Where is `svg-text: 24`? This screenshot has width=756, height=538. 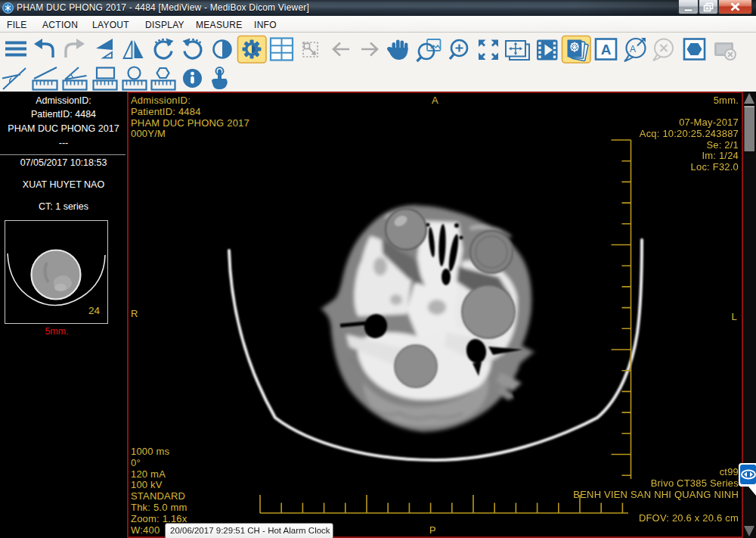
svg-text: 24 is located at coordinates (94, 310).